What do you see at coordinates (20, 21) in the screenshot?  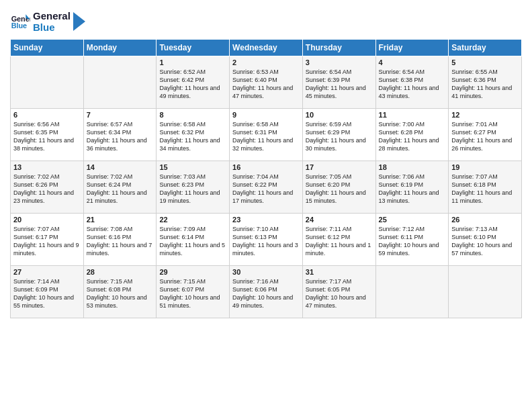 I see `logo-icon: General Blue` at bounding box center [20, 21].